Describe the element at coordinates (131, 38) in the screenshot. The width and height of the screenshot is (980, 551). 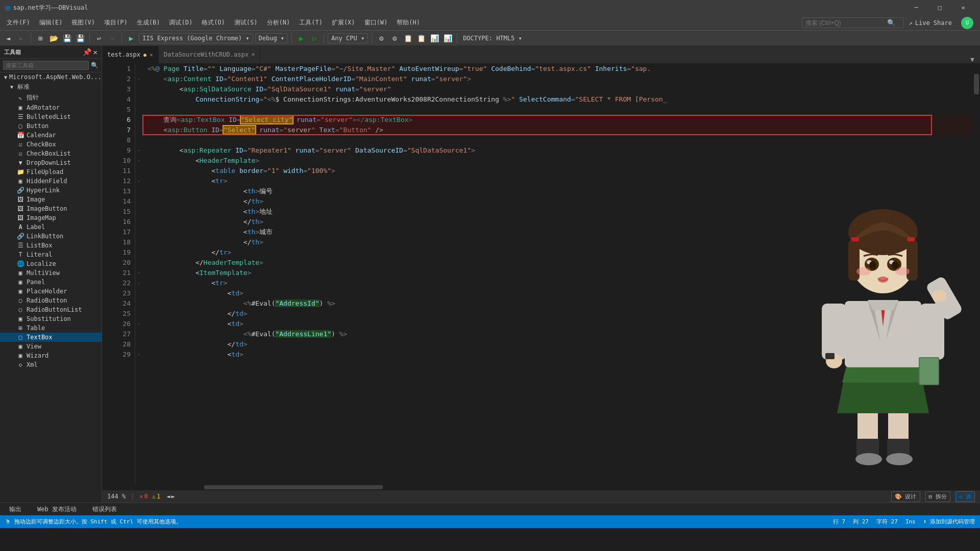
I see `toolbar-run: ▶` at that location.